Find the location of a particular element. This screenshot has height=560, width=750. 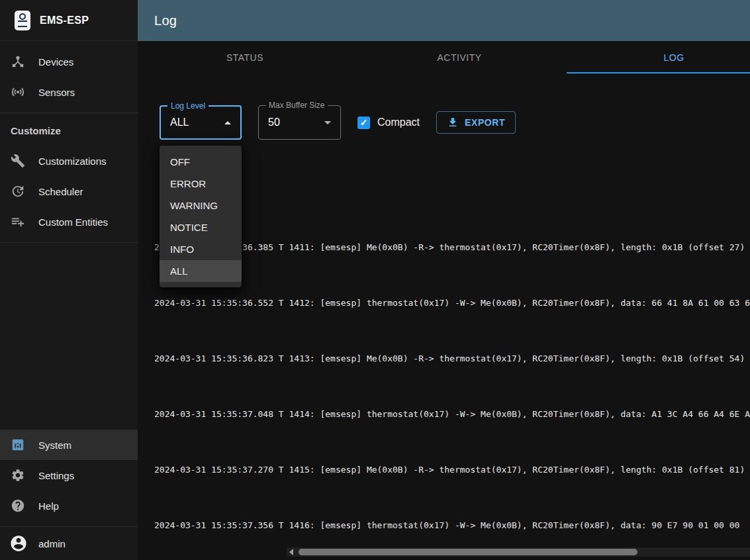

export-button-label: EXPORT is located at coordinates (485, 122).